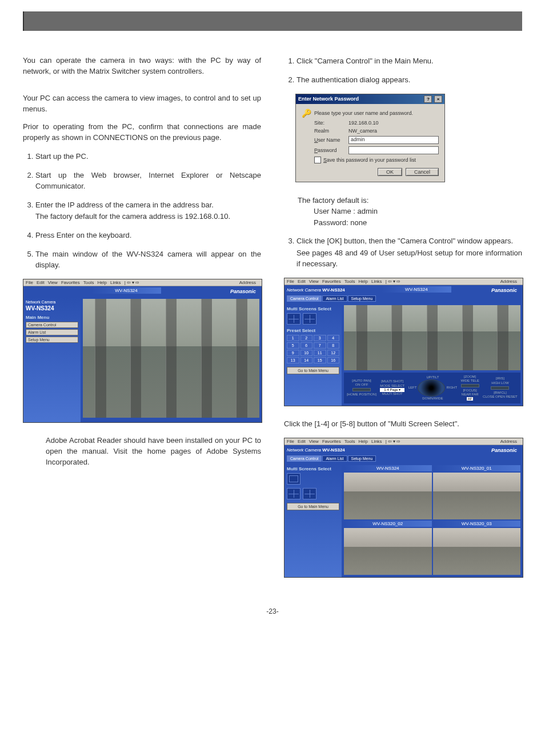 The width and height of the screenshot is (545, 756). What do you see at coordinates (334, 360) in the screenshot?
I see `preset-btn: 16` at bounding box center [334, 360].